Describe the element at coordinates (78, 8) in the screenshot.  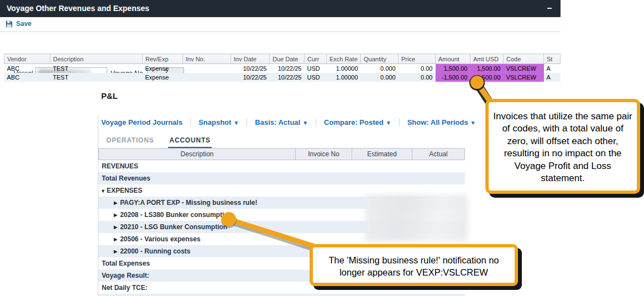
I see `window-title: Voyage Other Revenues and Expenses` at that location.